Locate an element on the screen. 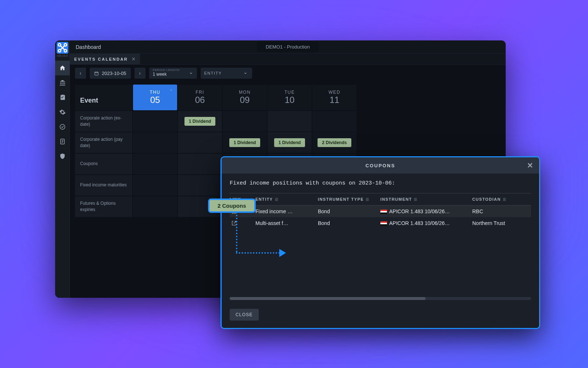  arrow-head-icon is located at coordinates (283, 253).